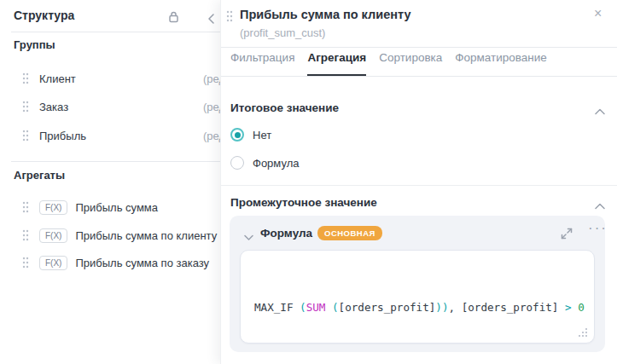 This screenshot has height=364, width=617. I want to click on primary-badge: ОСНОВНАЯ, so click(350, 234).